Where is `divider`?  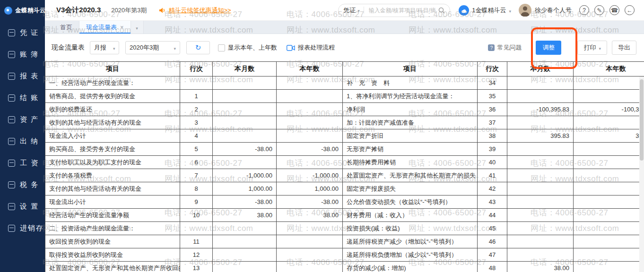 divider is located at coordinates (364, 10).